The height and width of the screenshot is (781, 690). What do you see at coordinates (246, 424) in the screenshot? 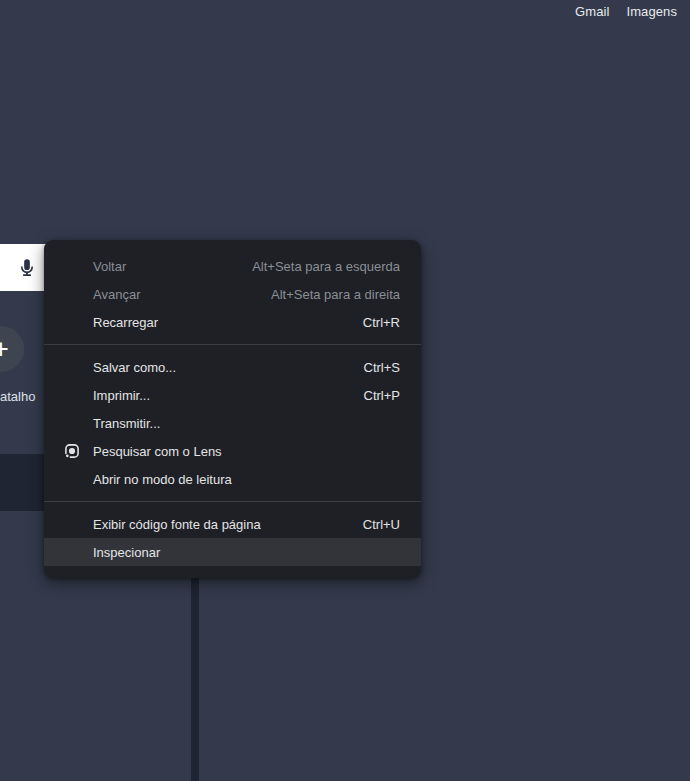
I see `menu-item-label: Transmitir...` at bounding box center [246, 424].